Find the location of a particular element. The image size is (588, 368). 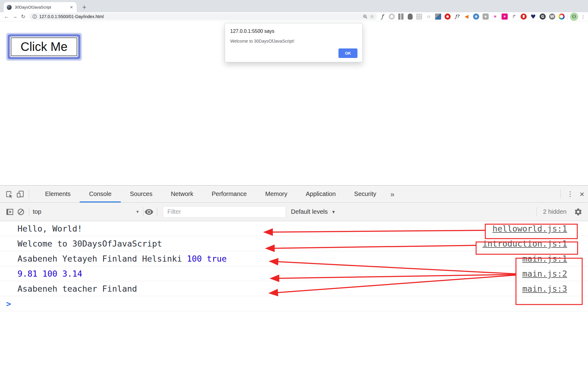

ext-w-circle-icon: W is located at coordinates (552, 17).